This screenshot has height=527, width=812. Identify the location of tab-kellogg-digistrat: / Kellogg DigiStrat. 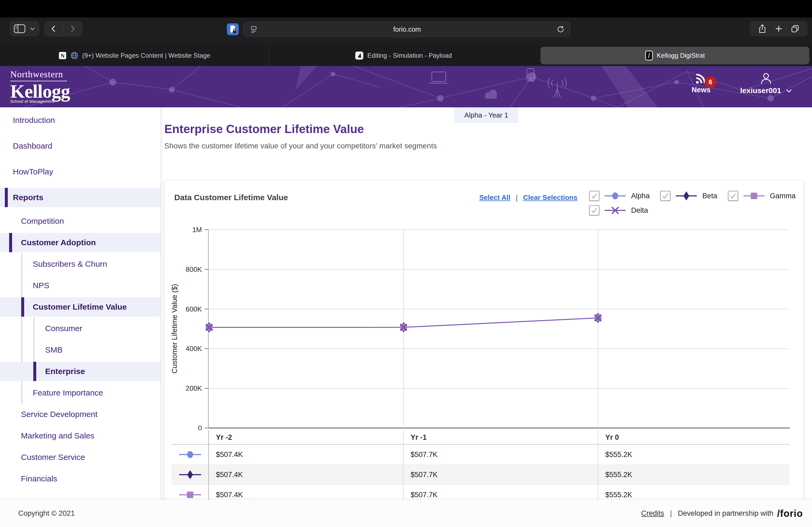
(675, 56).